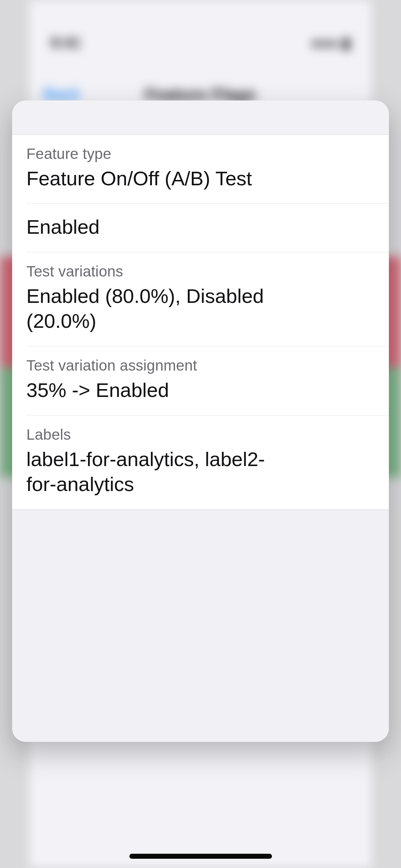 The height and width of the screenshot is (868, 401). What do you see at coordinates (200, 299) in the screenshot?
I see `row-test-variations: Test variations Enabled (80.0%), Disable…` at bounding box center [200, 299].